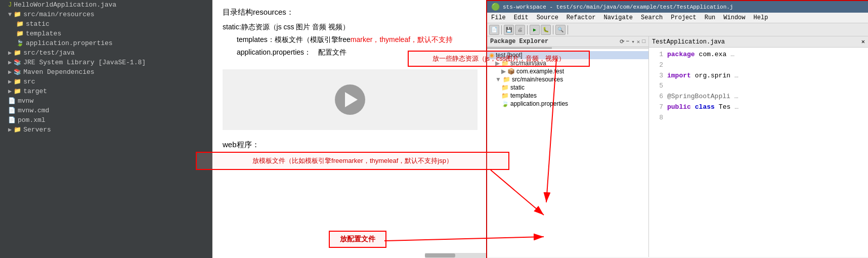  I want to click on scrollbar-thumb, so click(440, 255).